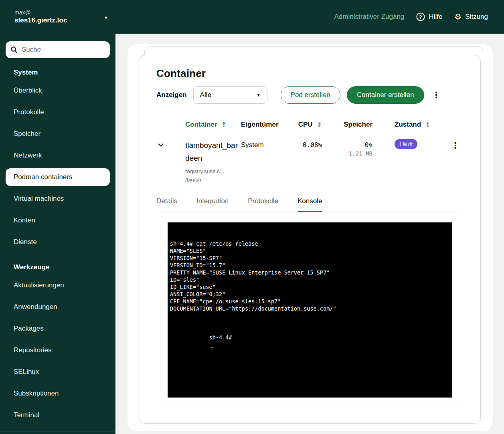  What do you see at coordinates (347, 125) in the screenshot?
I see `column-header-memory: Speicher` at bounding box center [347, 125].